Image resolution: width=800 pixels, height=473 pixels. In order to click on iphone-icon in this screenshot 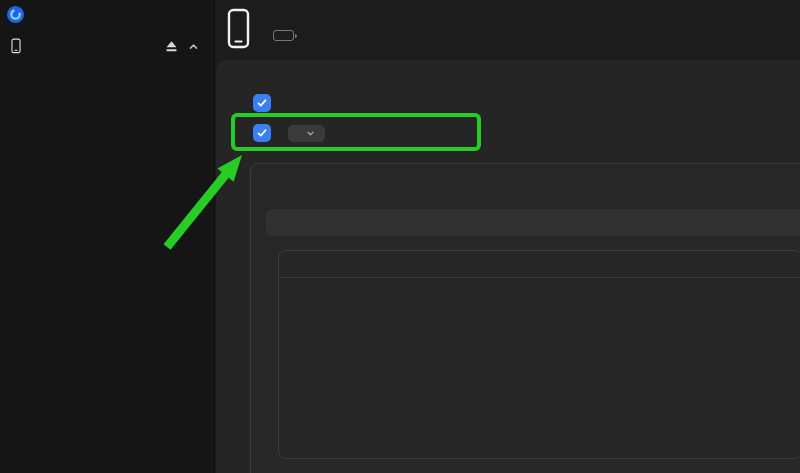, I will do `click(16, 46)`.